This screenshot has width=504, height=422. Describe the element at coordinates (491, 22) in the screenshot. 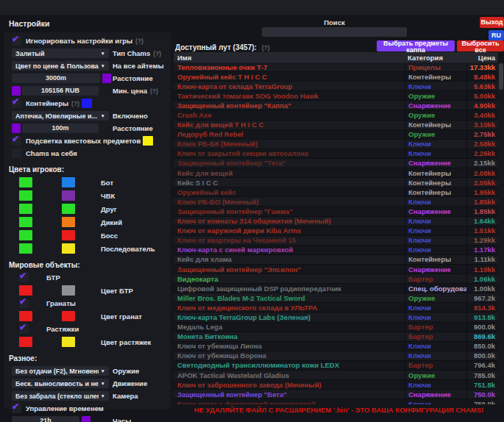

I see `exit-button: Выход` at that location.